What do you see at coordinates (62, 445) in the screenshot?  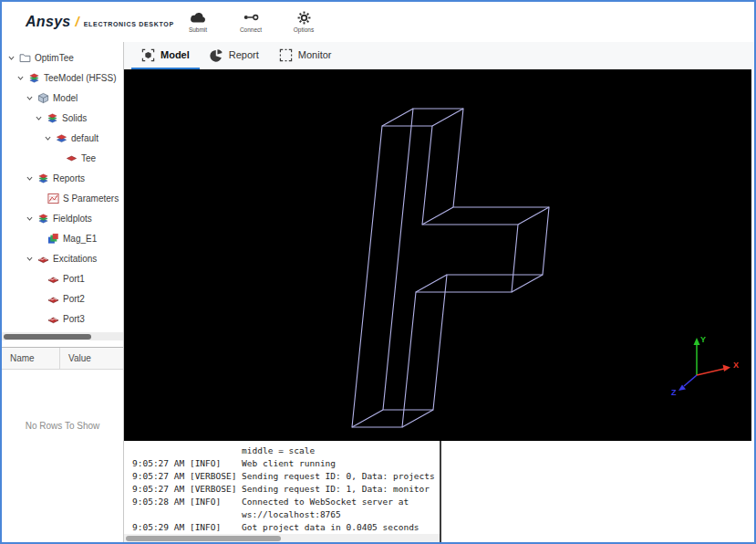 I see `properties-panel: Name Value No Rows To Show` at bounding box center [62, 445].